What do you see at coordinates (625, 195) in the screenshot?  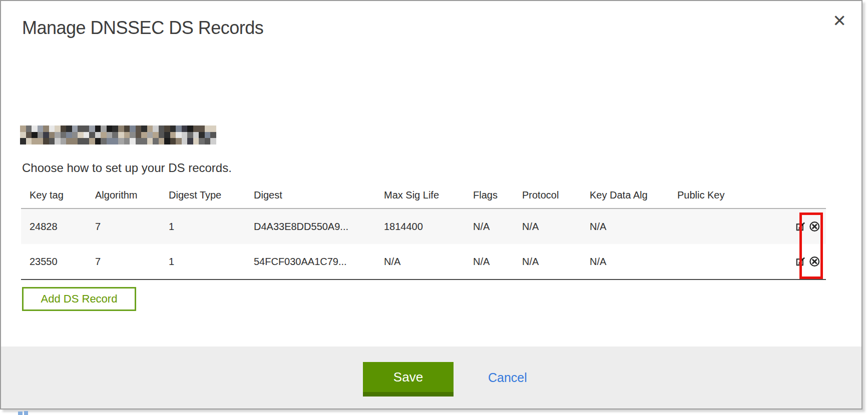 I see `col-key-data-alg: Key Data Alg` at bounding box center [625, 195].